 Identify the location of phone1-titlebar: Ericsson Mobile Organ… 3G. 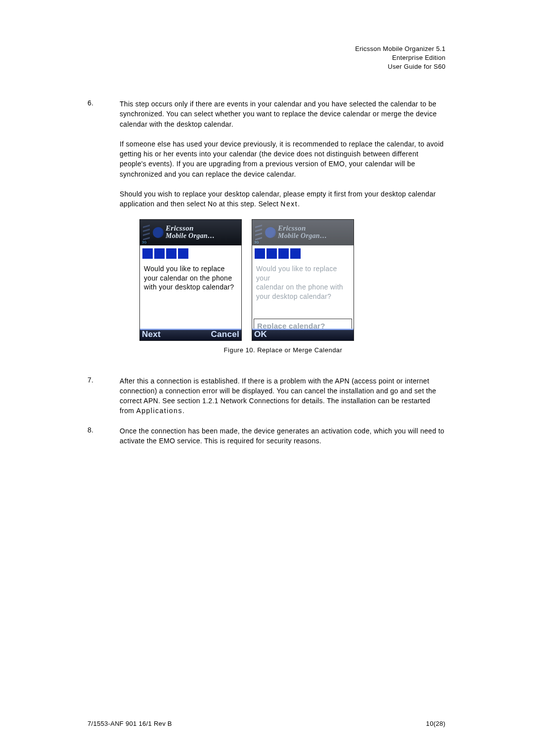
(191, 233).